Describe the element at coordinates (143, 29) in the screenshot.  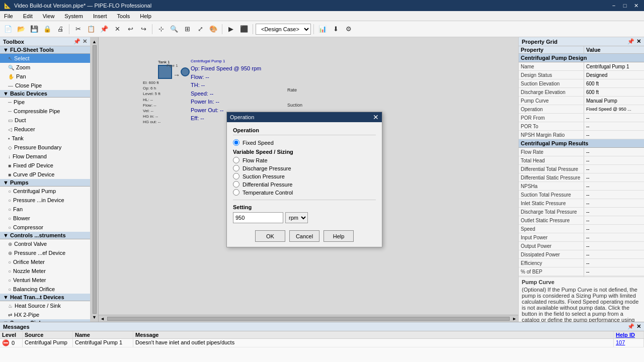
I see `toolbar-redo: ↪` at that location.